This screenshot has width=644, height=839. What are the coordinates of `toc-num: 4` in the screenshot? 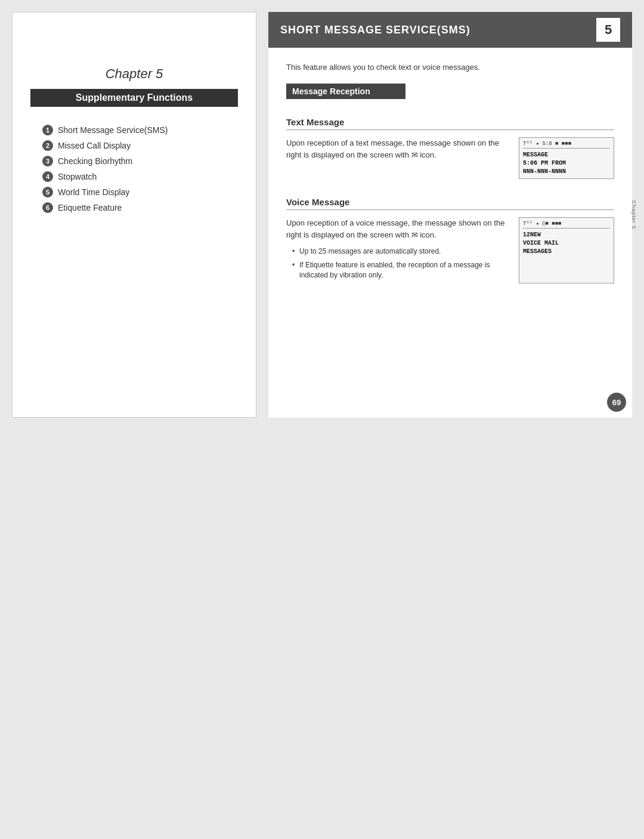 It's located at (48, 177).